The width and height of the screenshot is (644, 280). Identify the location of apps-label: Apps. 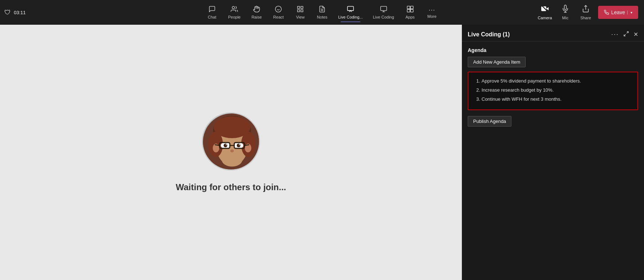
(410, 17).